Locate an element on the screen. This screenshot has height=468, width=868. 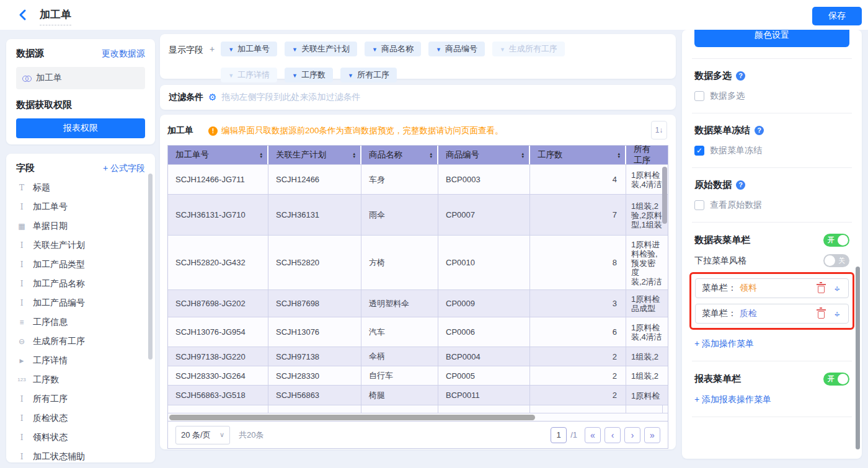
fields-scrollbar is located at coordinates (150, 267).